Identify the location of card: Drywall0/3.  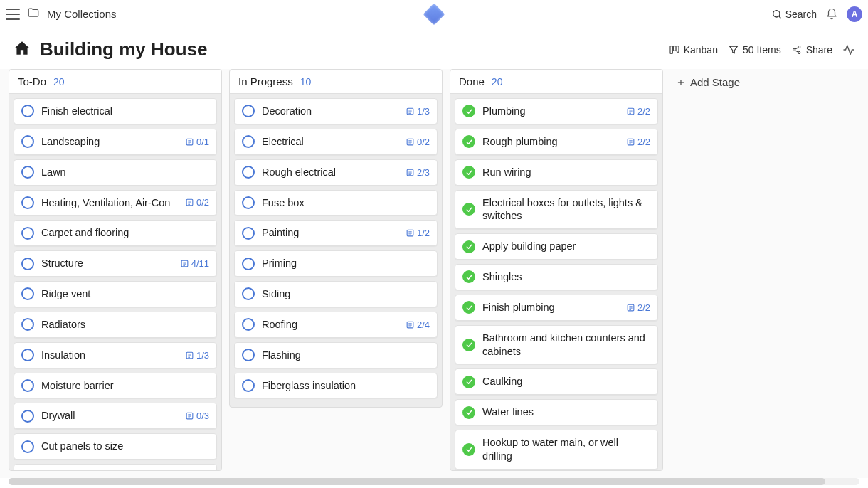
(115, 415).